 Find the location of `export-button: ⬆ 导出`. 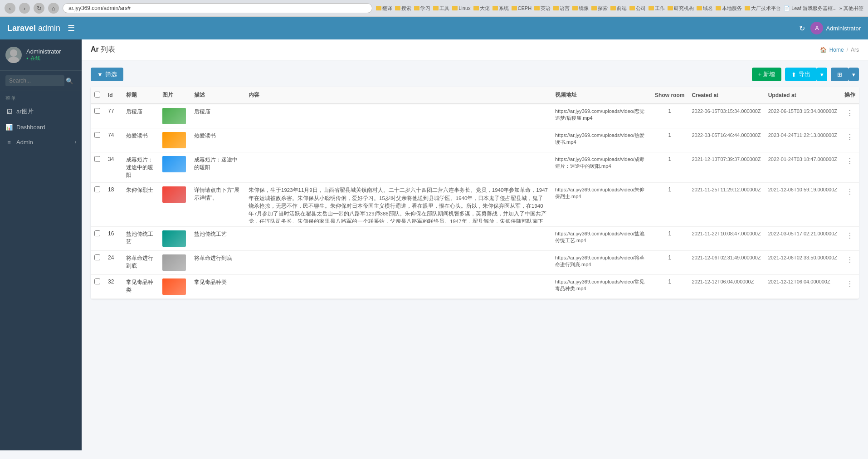

export-button: ⬆ 导出 is located at coordinates (801, 74).